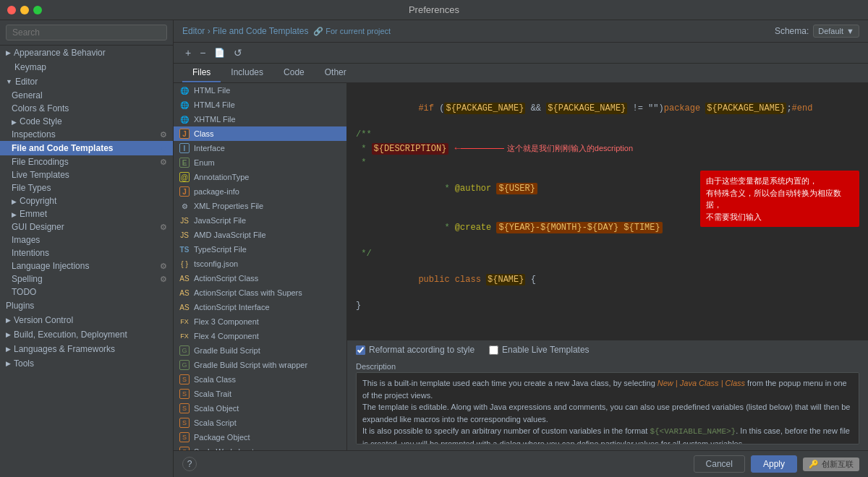 The width and height of the screenshot is (868, 477). I want to click on sidebar-item-spelling: Spelling ⚙, so click(87, 279).